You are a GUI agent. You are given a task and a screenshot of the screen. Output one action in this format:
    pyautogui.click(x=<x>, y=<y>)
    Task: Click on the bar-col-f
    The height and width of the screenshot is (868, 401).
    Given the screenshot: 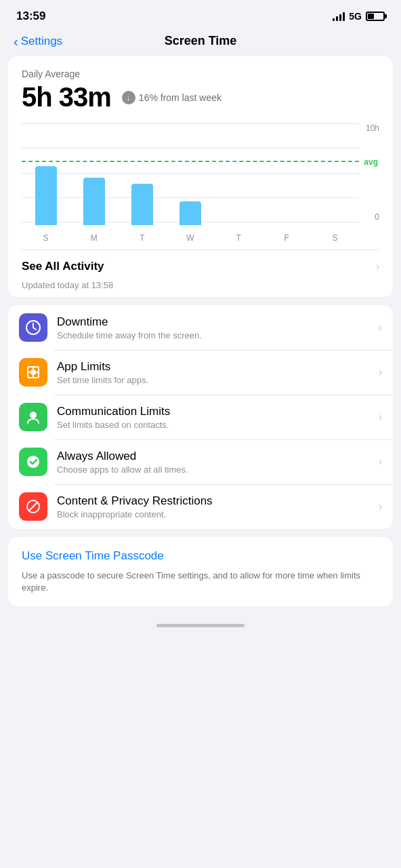 What is the action you would take?
    pyautogui.click(x=287, y=176)
    